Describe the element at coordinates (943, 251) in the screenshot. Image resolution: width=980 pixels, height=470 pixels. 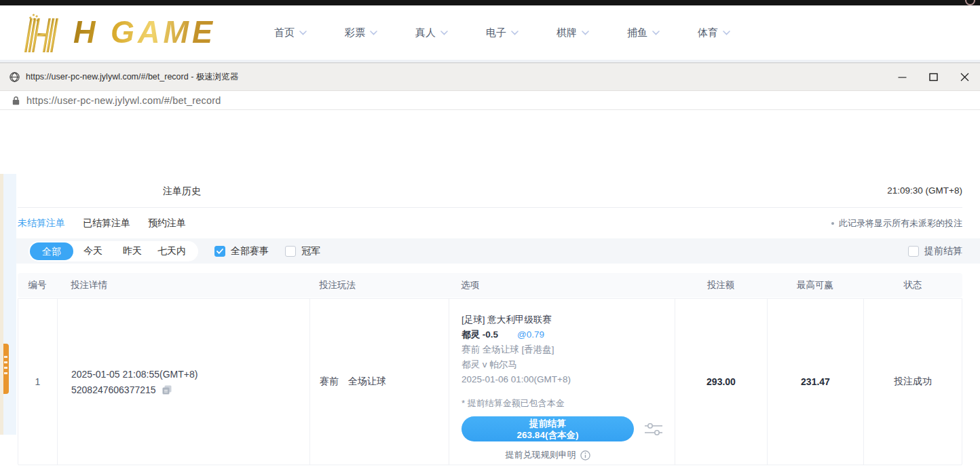
I see `early-settle-label: 提前结算` at that location.